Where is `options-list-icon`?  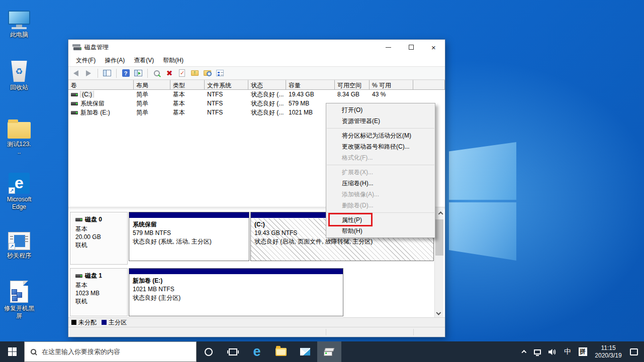 options-list-icon is located at coordinates (220, 73).